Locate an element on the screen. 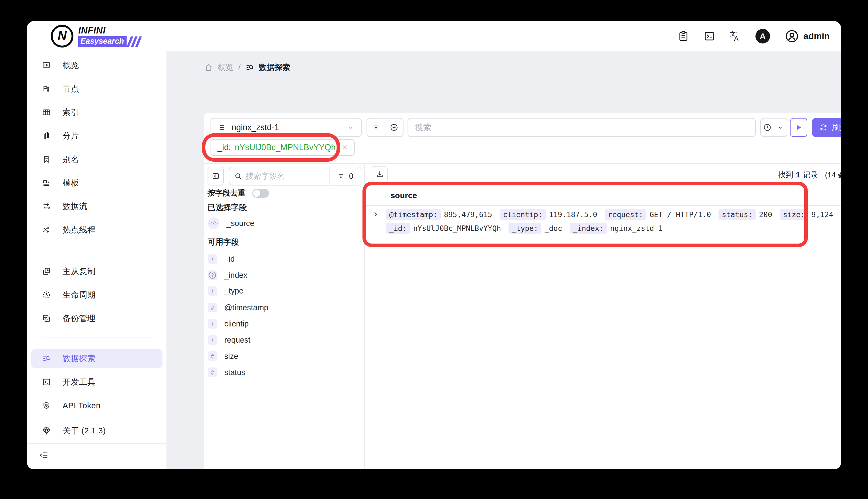  table-header-divider is located at coordinates (603, 206).